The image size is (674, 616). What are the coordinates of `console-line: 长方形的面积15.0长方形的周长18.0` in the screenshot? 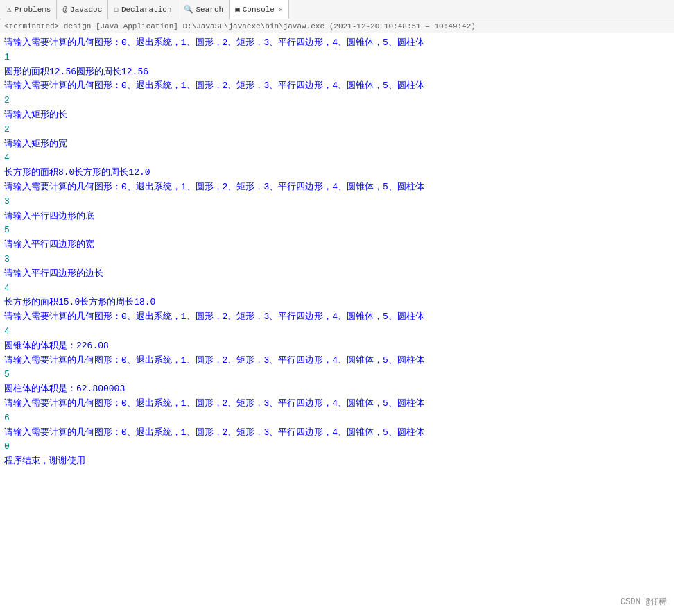 It's located at (337, 302).